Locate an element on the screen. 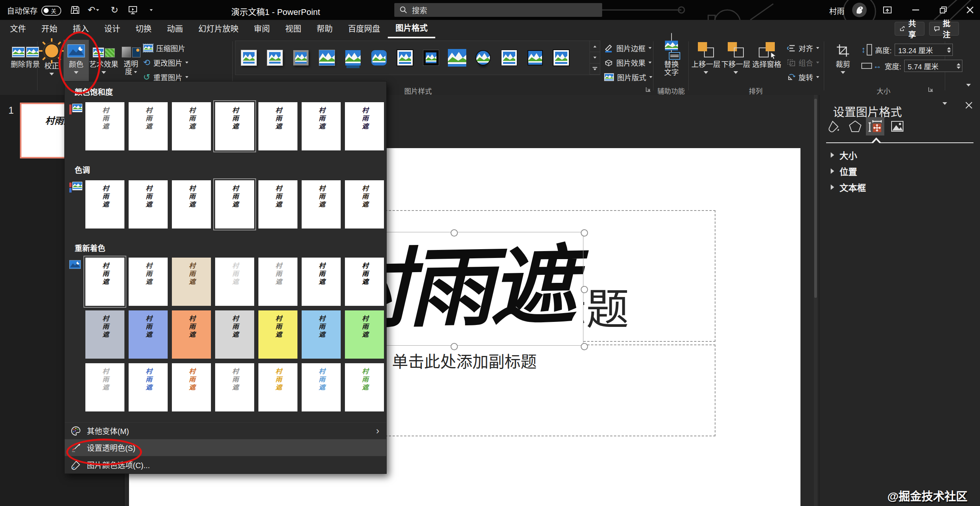 This screenshot has width=980, height=506. ribbon-tab: 图片格式 is located at coordinates (412, 29).